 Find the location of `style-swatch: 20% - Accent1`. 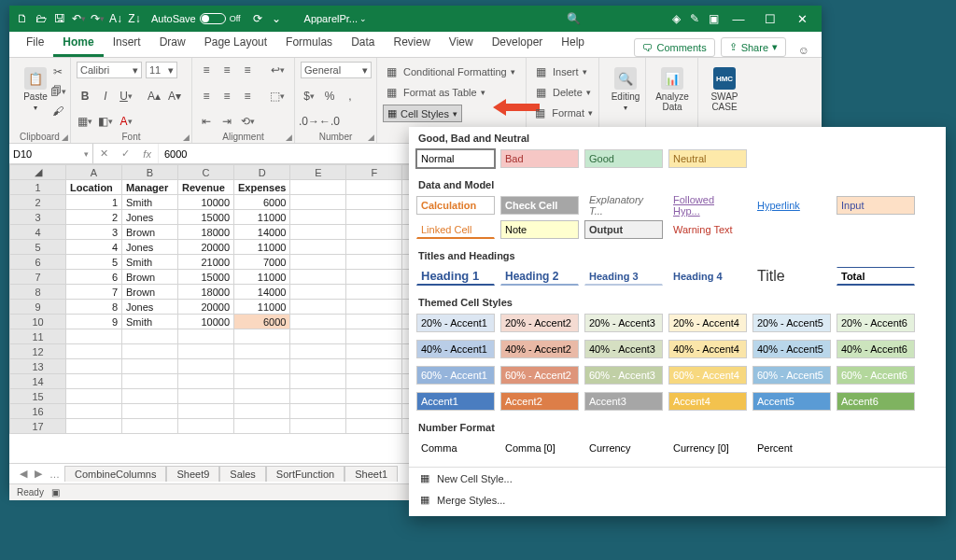

style-swatch: 20% - Accent1 is located at coordinates (456, 323).